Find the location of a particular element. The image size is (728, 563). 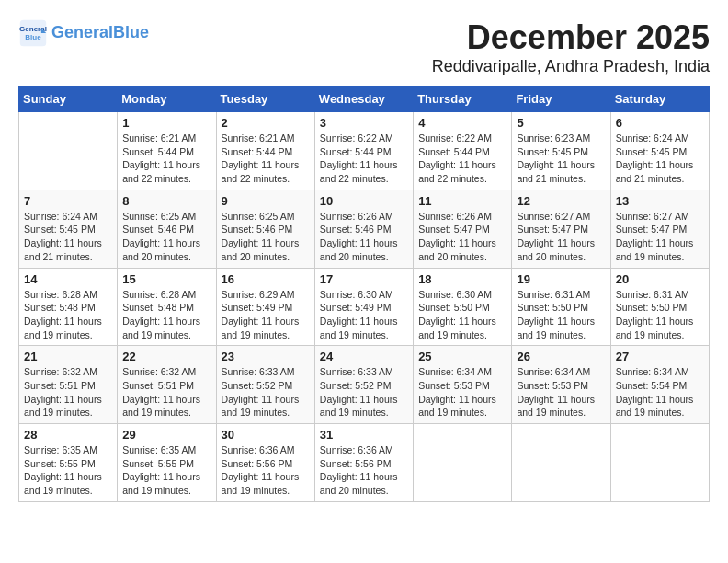

day-number: 20 is located at coordinates (660, 280).